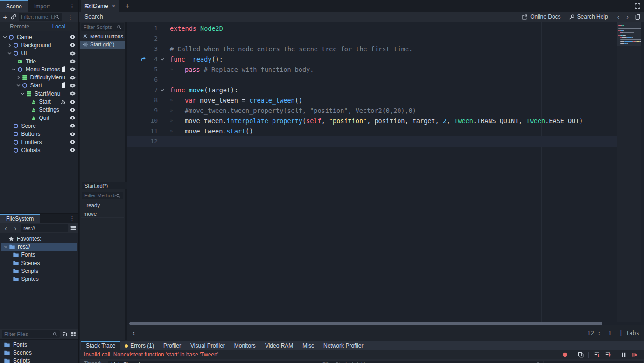 The width and height of the screenshot is (644, 363). I want to click on filter-scripts-input, so click(100, 27).